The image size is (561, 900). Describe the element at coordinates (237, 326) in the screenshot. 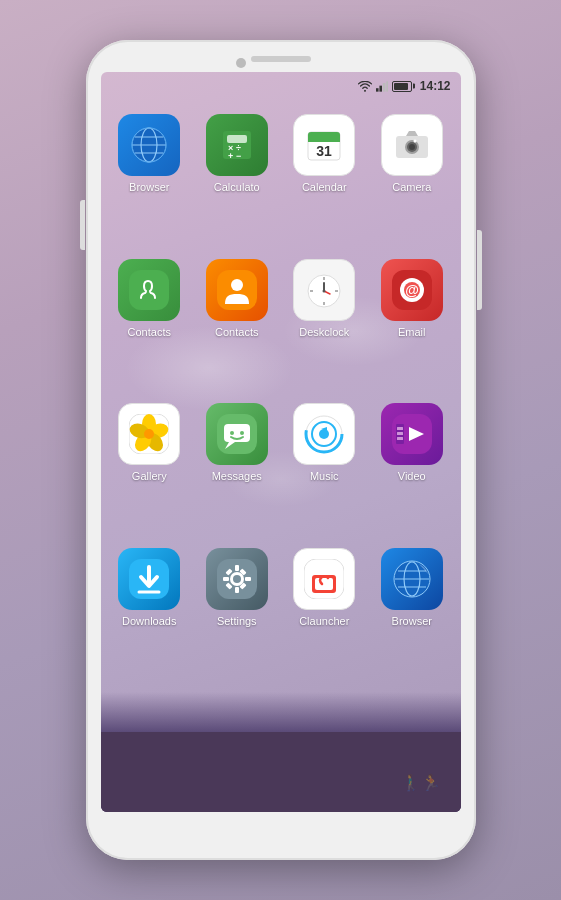

I see `app-contacts-orange: Contacts` at that location.